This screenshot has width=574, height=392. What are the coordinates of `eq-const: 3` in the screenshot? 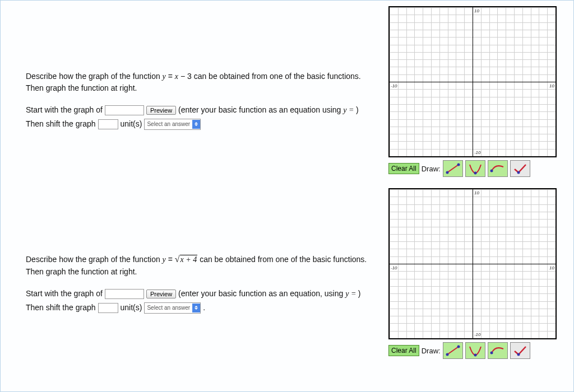 It's located at (189, 76).